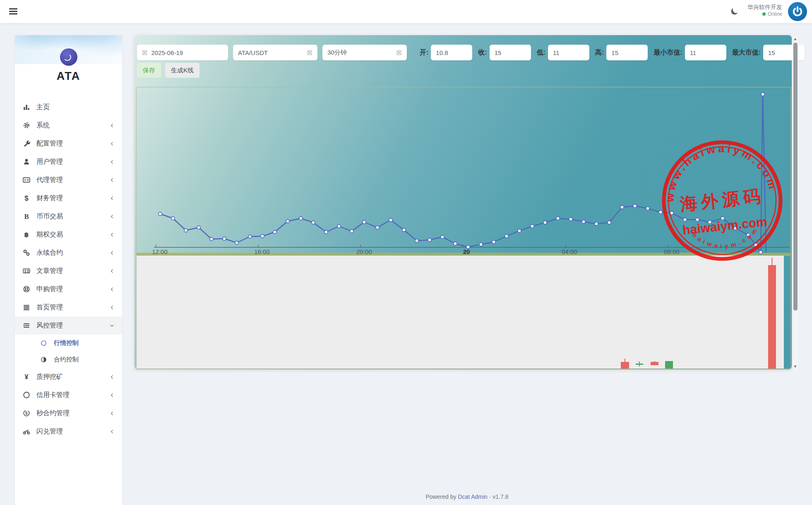  Describe the element at coordinates (88, 343) in the screenshot. I see `sidebar-subitem-label: 行情控制` at that location.